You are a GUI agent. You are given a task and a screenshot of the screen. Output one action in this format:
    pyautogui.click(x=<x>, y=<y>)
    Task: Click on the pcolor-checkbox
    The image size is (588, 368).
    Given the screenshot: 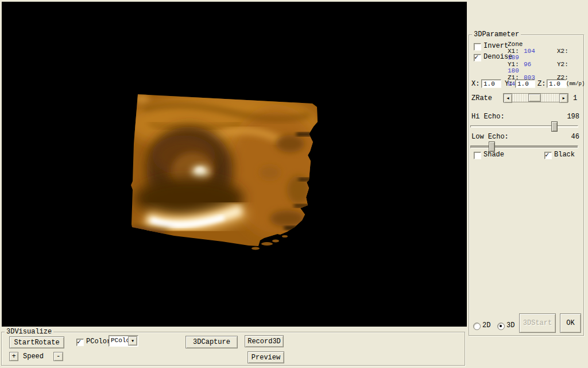 What is the action you would take?
    pyautogui.click(x=80, y=343)
    